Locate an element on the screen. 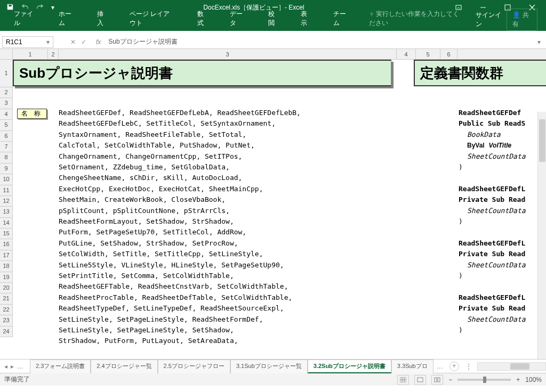 The width and height of the screenshot is (546, 392). tab-team: チーム is located at coordinates (342, 19).